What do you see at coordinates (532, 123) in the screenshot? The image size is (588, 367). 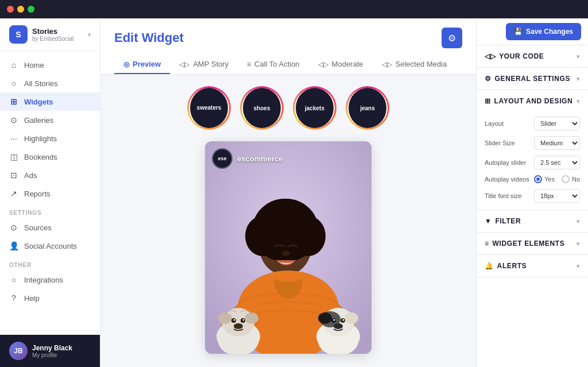 I see `layout-field: Layout Slider Grid Carousel` at bounding box center [532, 123].